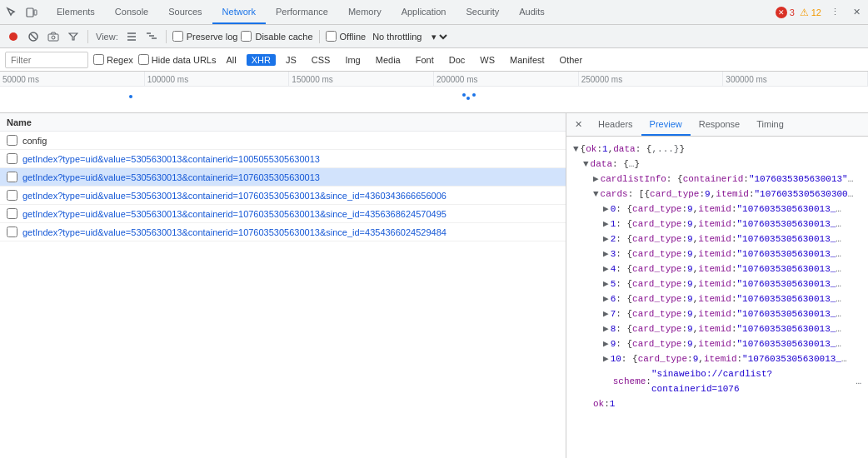  Describe the element at coordinates (301, 12) in the screenshot. I see `nav-tabs: Elements Console Sources Network Perform…` at that location.